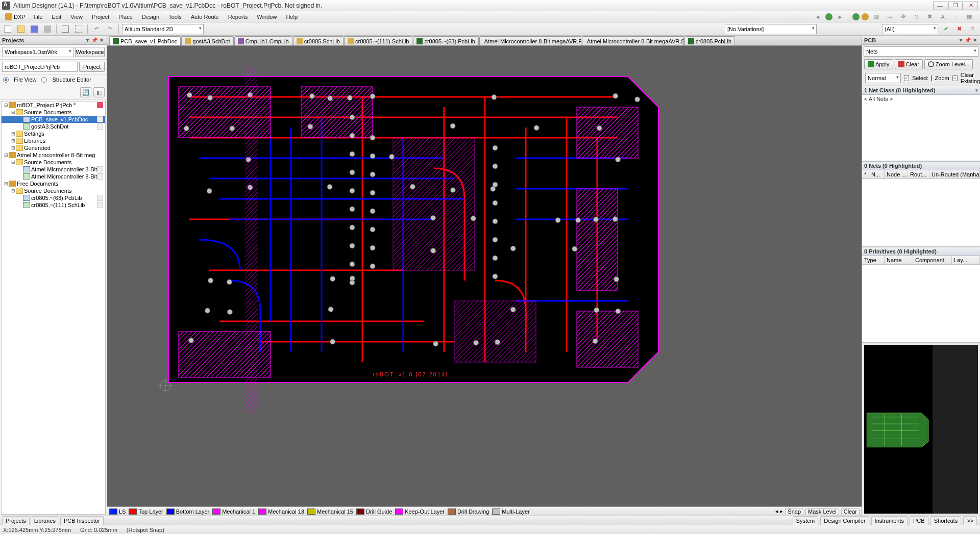  I want to click on tree-node: PCB_save_v1.PcbDoc, so click(53, 119).